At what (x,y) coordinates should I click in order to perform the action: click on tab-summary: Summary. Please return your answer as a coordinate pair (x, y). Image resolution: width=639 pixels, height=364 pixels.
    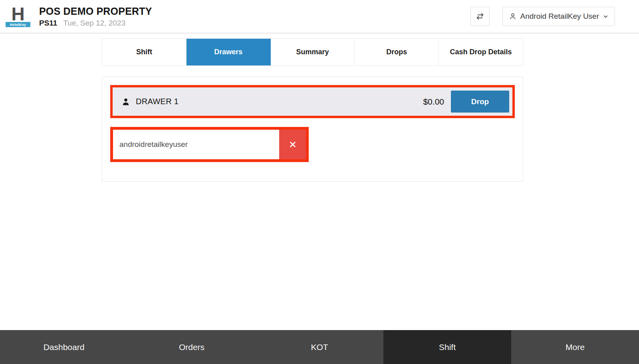
    Looking at the image, I should click on (313, 52).